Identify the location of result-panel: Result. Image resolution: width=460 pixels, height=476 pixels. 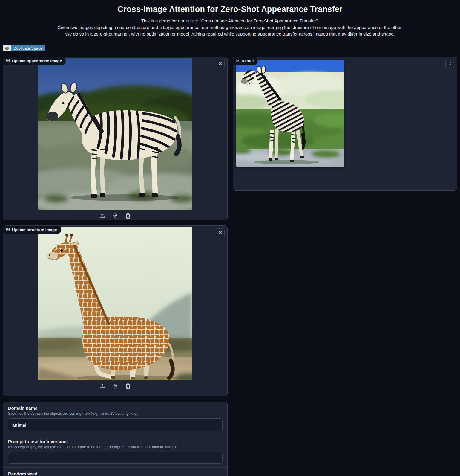
(345, 124).